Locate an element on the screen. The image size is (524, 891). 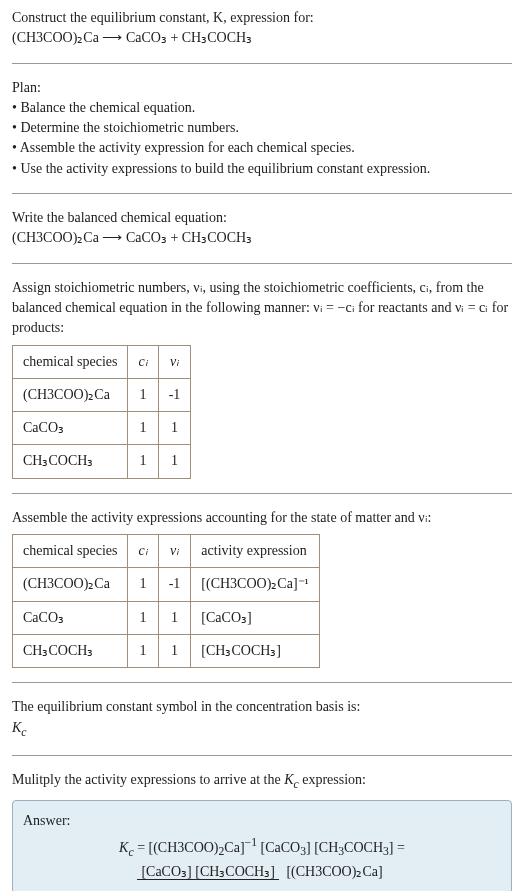
symbol-block: The equilibrium constant symbol in the c… is located at coordinates (262, 719).